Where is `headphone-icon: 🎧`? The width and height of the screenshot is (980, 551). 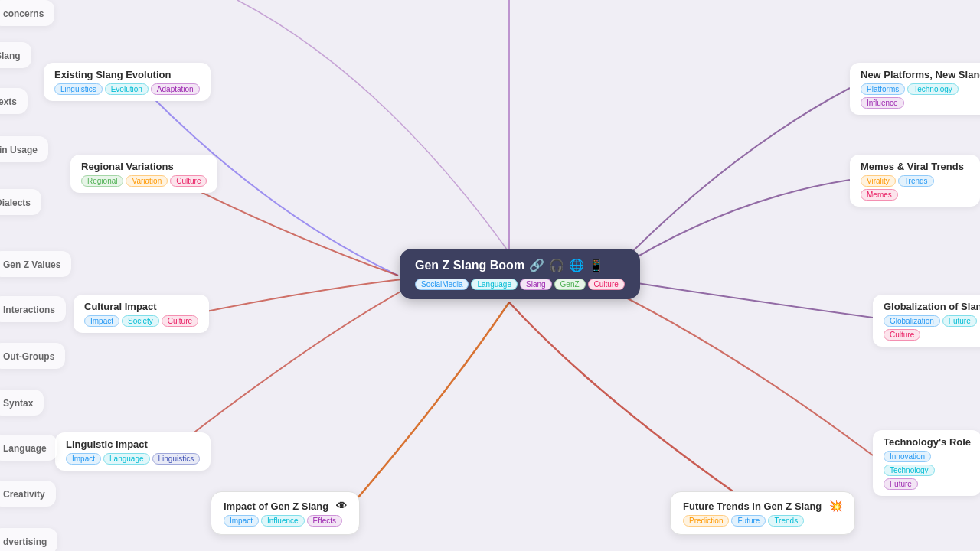 headphone-icon: 🎧 is located at coordinates (557, 265).